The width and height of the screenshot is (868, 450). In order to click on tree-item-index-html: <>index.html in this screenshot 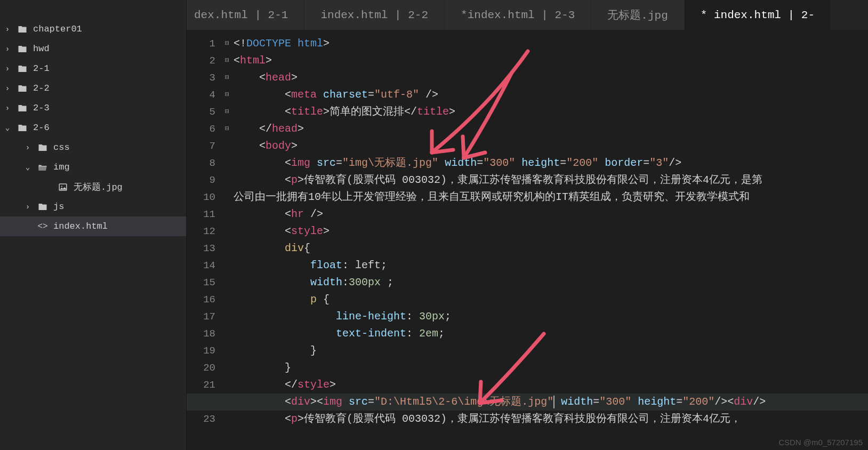, I will do `click(93, 226)`.